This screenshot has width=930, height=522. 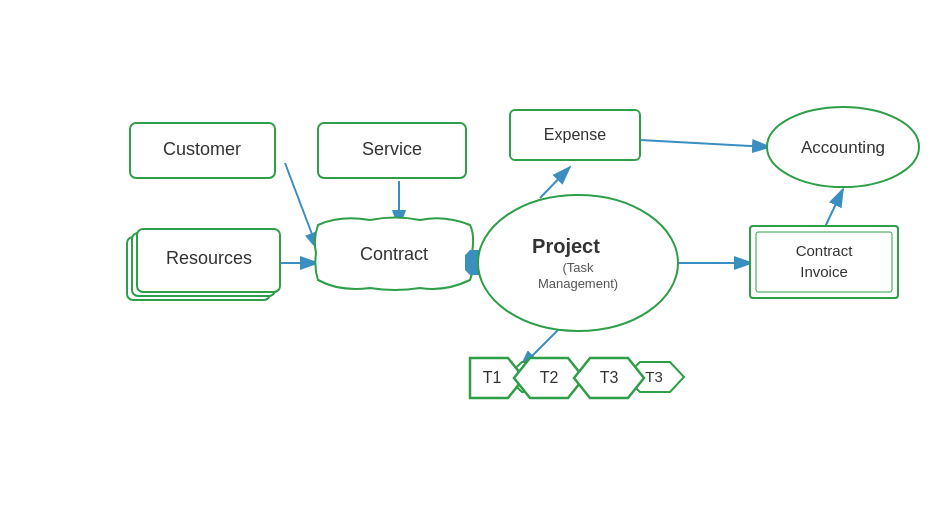 What do you see at coordinates (492, 378) in the screenshot?
I see `t1-text: T1` at bounding box center [492, 378].